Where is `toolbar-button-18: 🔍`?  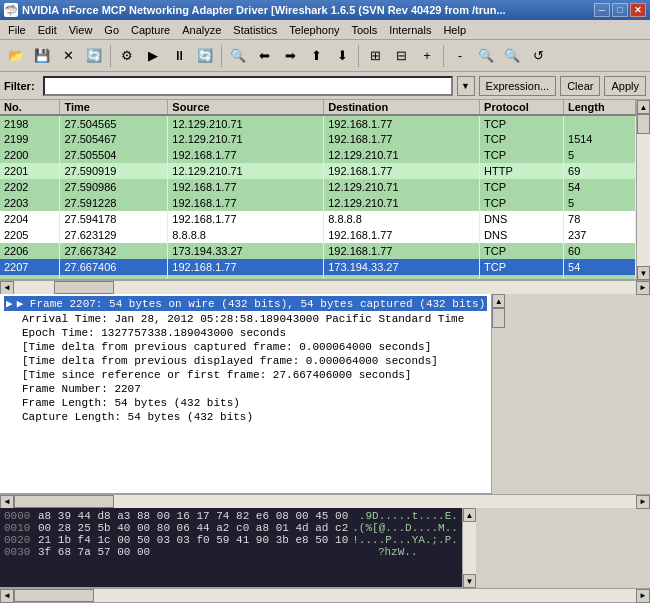
toolbar-button-18: 🔍 is located at coordinates (512, 56).